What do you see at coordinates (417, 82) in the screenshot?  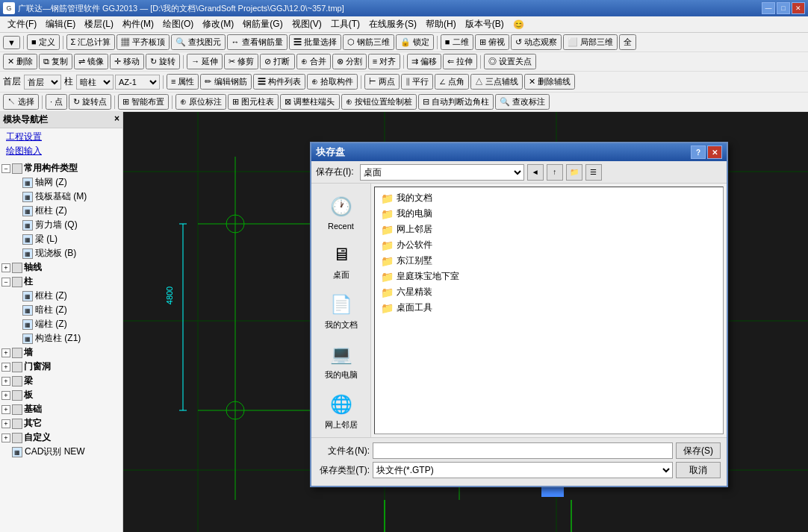 I see `parallel-btn: ∥ 平行` at bounding box center [417, 82].